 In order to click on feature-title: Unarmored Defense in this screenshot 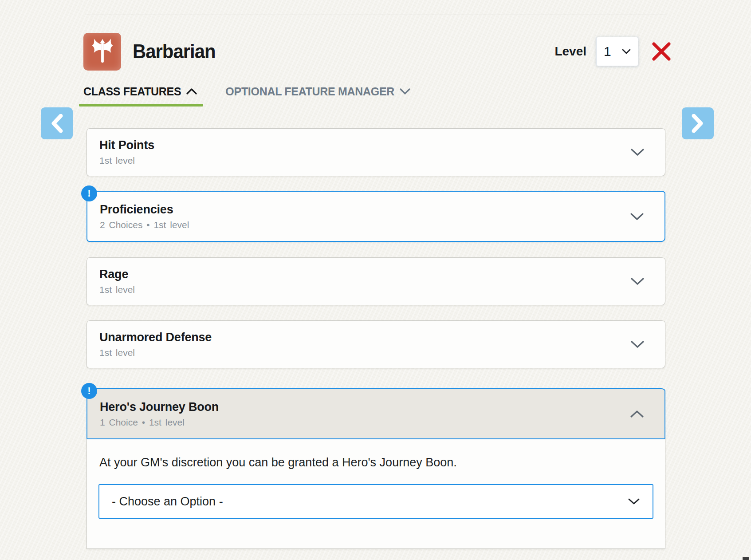, I will do `click(155, 337)`.